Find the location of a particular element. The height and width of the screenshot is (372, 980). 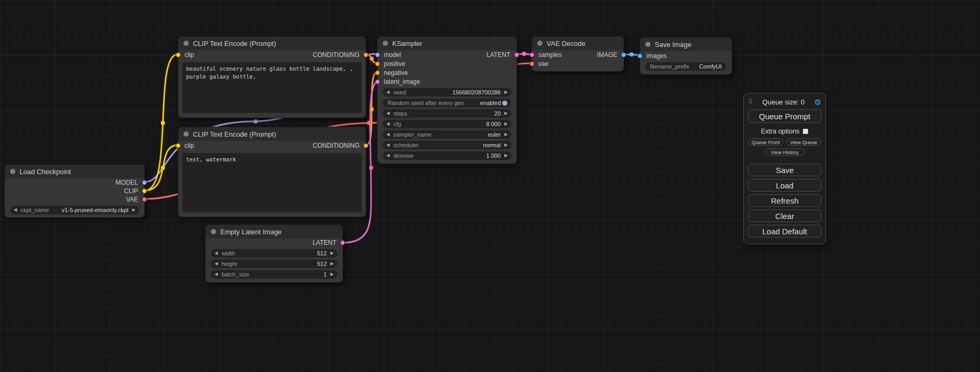

output-slot-clip is located at coordinates (144, 191).